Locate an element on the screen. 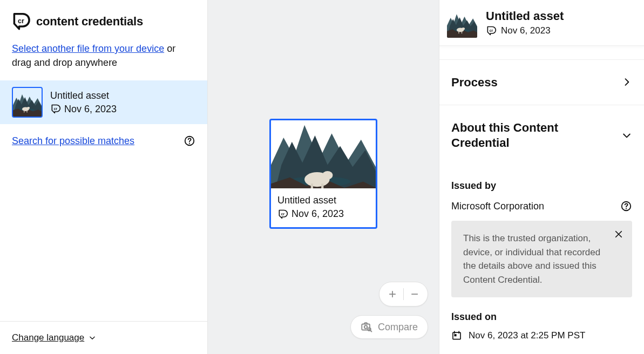 The width and height of the screenshot is (644, 354). brand-logo-icon: cr is located at coordinates (22, 22).